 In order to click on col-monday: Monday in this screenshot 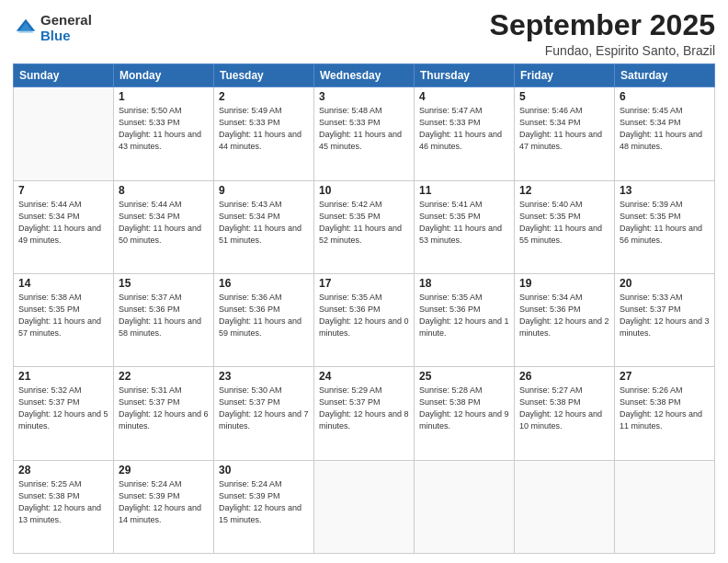, I will do `click(164, 75)`.